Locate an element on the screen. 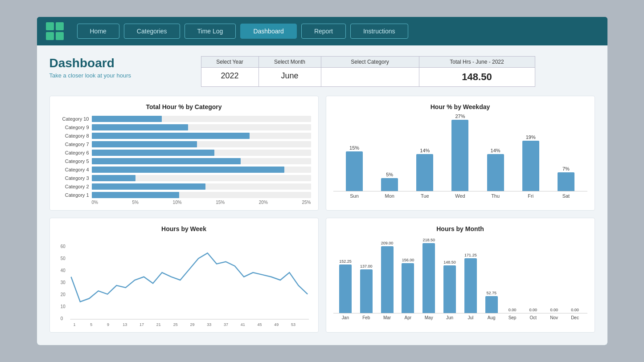 This screenshot has width=644, height=362. month-label: May is located at coordinates (429, 318).